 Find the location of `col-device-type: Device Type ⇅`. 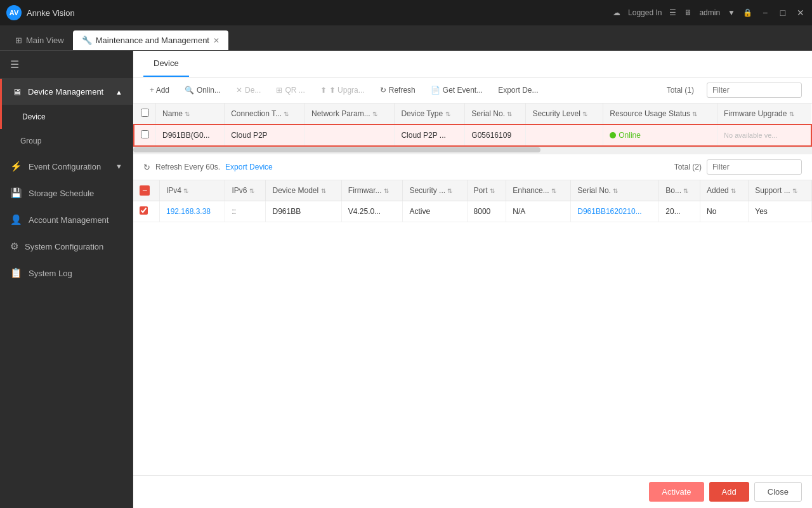

col-device-type: Device Type ⇅ is located at coordinates (430, 114).